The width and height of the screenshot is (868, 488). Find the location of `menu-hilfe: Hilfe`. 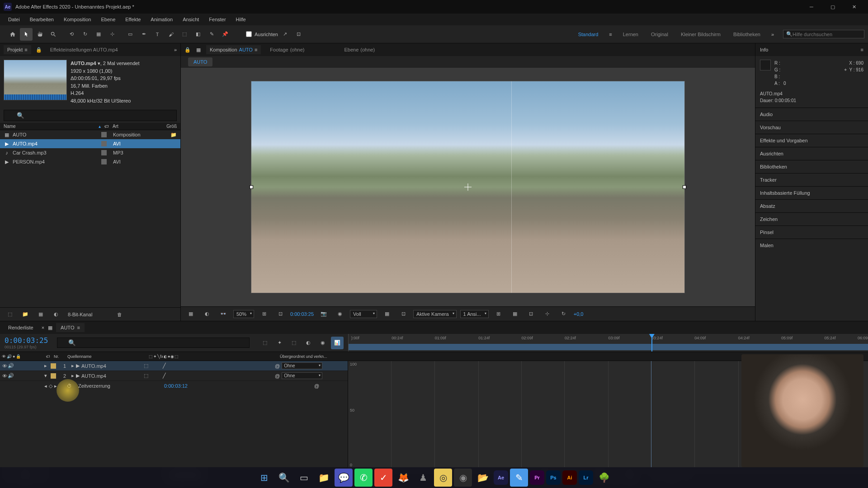

menu-hilfe: Hilfe is located at coordinates (241, 19).